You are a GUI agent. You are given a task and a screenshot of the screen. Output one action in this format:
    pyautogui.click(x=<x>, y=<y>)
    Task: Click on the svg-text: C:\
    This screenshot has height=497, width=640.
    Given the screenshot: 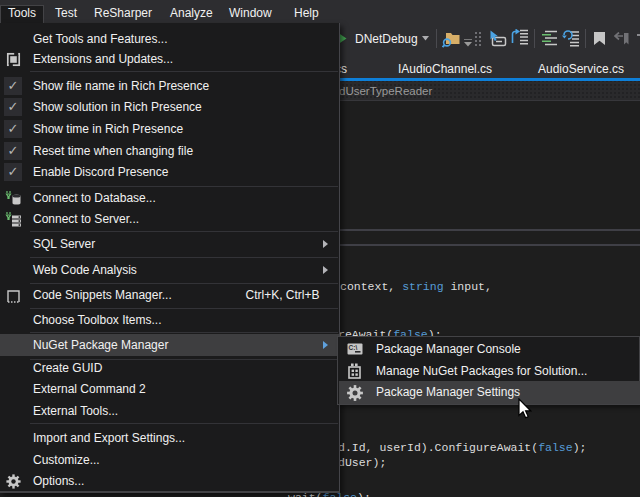 What is the action you would take?
    pyautogui.click(x=354, y=348)
    